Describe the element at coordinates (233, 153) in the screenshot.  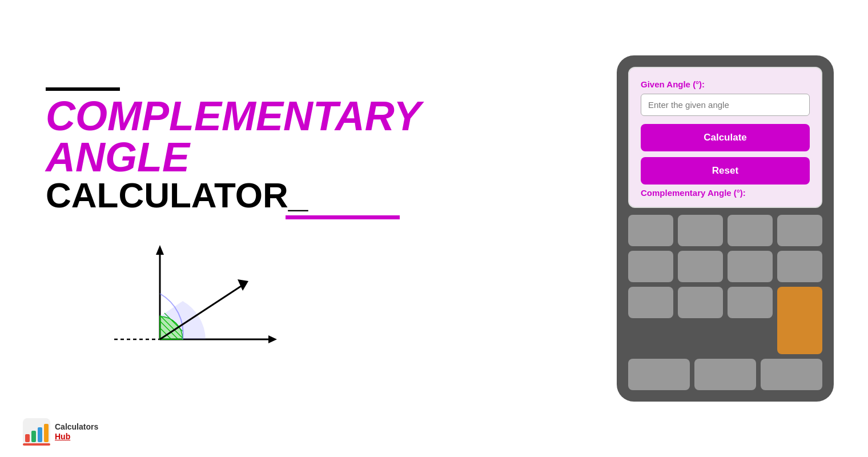
I see `title-block: COMPLEMENTARY ANGLE CALCULATOR_` at that location.